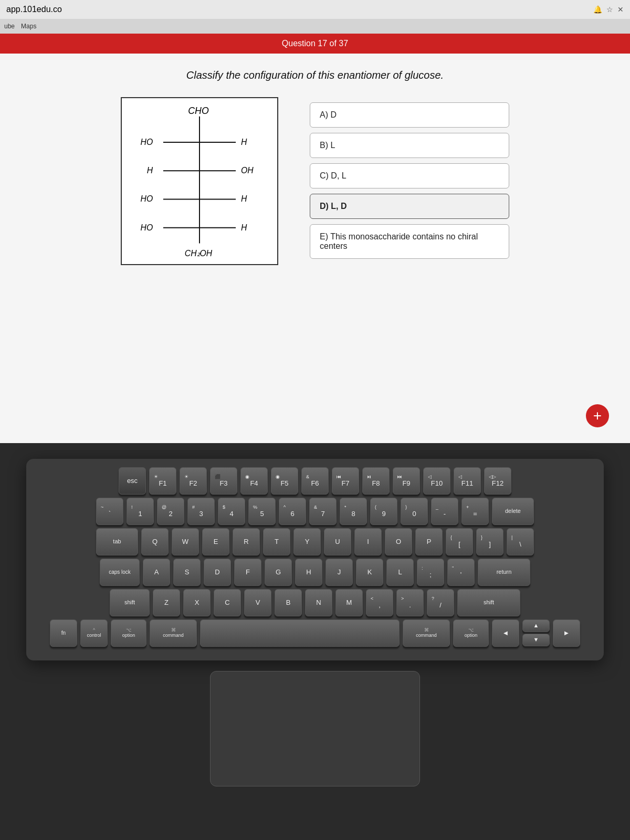 This screenshot has width=630, height=840. I want to click on answer-E: E) This monosaccharide contains no chira…, so click(410, 242).